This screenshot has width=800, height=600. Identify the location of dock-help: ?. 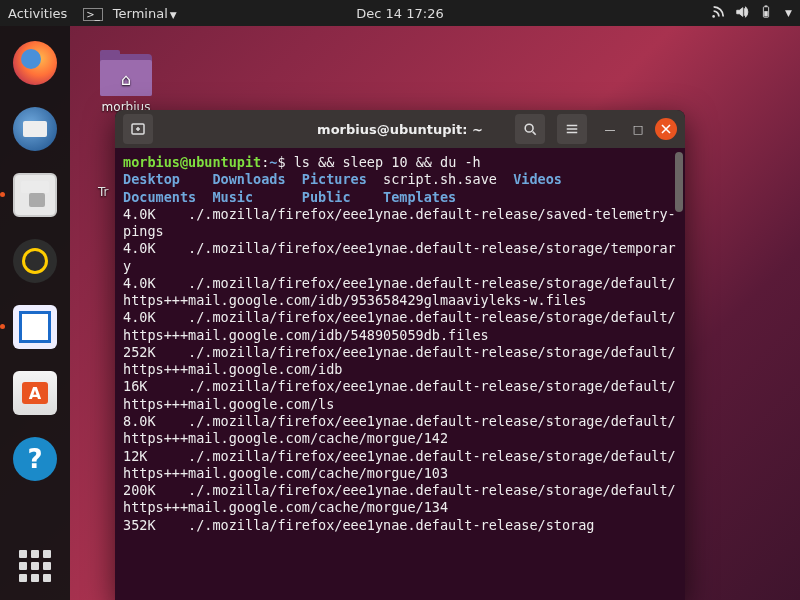
(35, 459).